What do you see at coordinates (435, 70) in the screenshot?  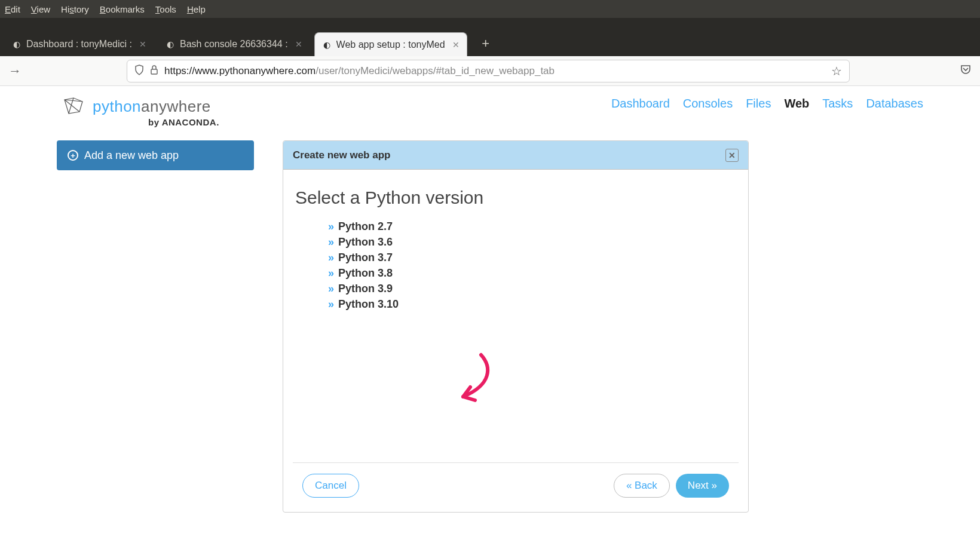 I see `url-path: /user/tonyMedici/webapps/#tab_id_new_web…` at bounding box center [435, 70].